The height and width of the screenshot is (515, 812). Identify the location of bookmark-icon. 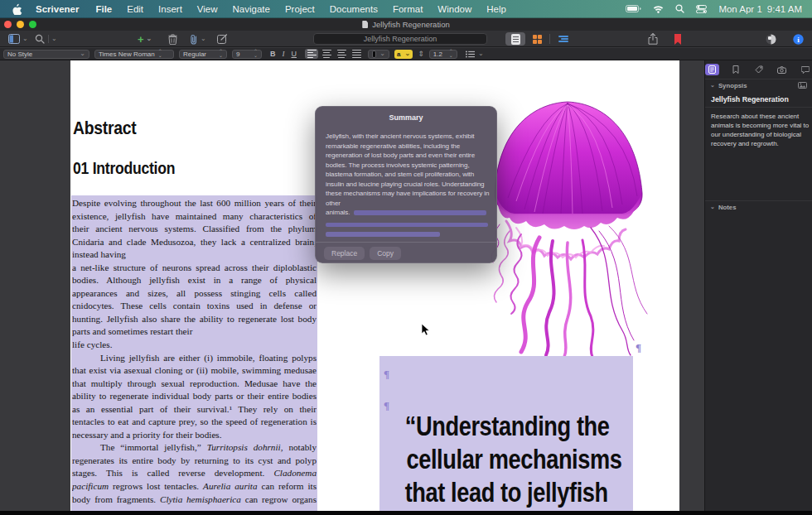
(678, 40).